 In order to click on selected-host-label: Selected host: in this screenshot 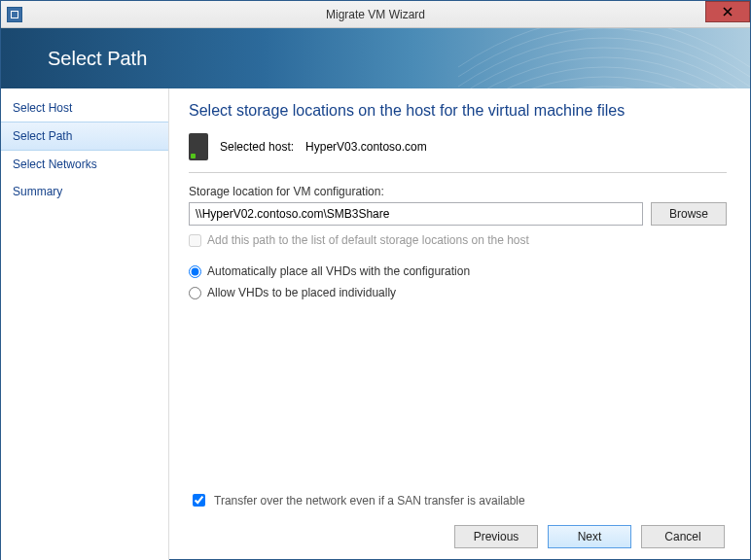, I will do `click(257, 147)`.